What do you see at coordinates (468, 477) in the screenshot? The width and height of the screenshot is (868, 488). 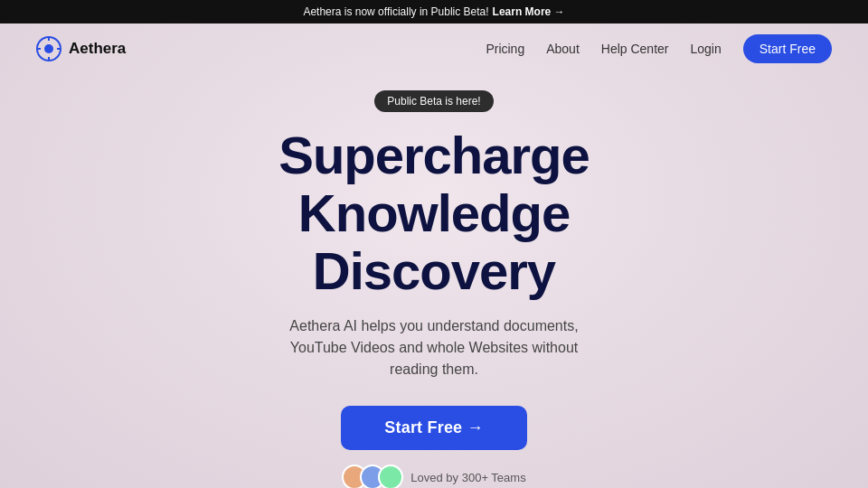 I see `social-proof-text: Loved by 300+ Teams` at bounding box center [468, 477].